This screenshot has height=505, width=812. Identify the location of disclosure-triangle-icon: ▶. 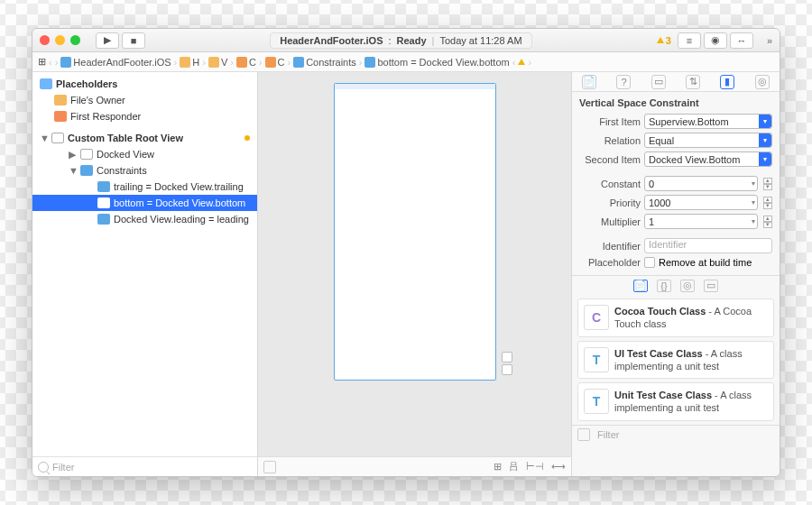
(72, 155).